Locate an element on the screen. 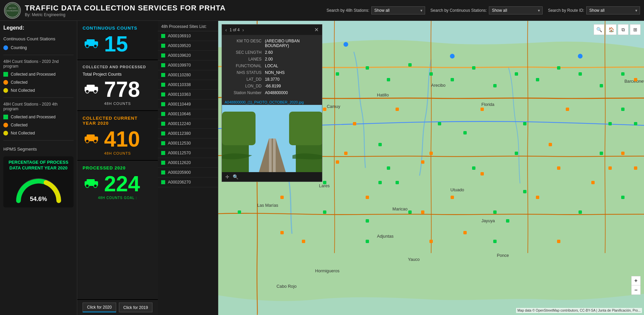 The image size is (644, 315). list-item: A000110280 is located at coordinates (188, 75).